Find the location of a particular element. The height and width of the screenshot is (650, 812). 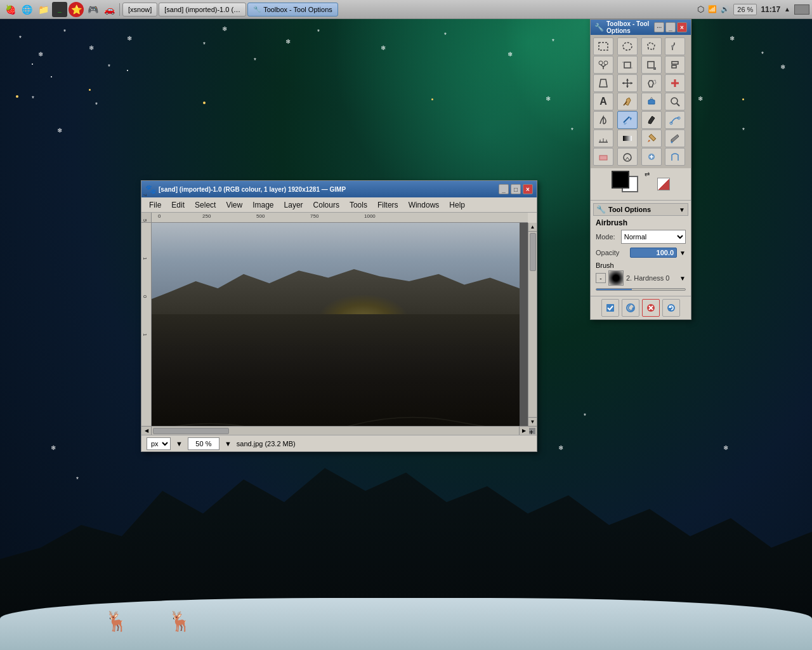

tool-fuzzy-select is located at coordinates (675, 46).